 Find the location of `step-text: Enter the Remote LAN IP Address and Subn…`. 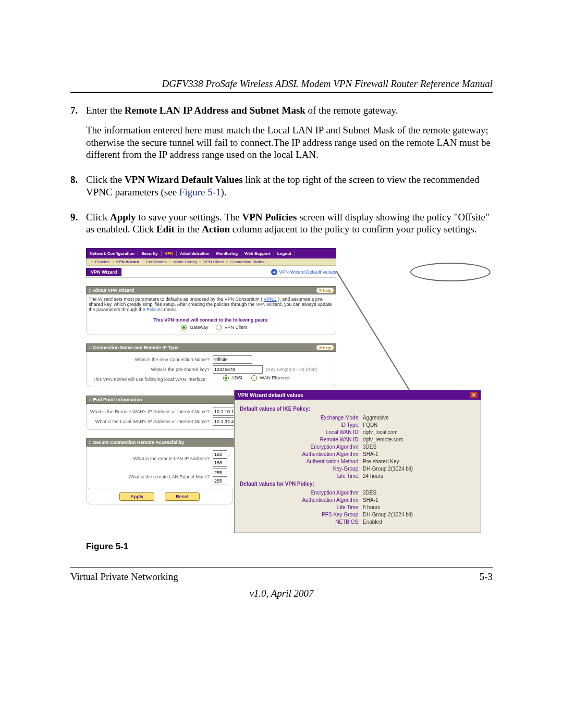

step-text: Enter the Remote LAN IP Address and Subn… is located at coordinates (289, 110).